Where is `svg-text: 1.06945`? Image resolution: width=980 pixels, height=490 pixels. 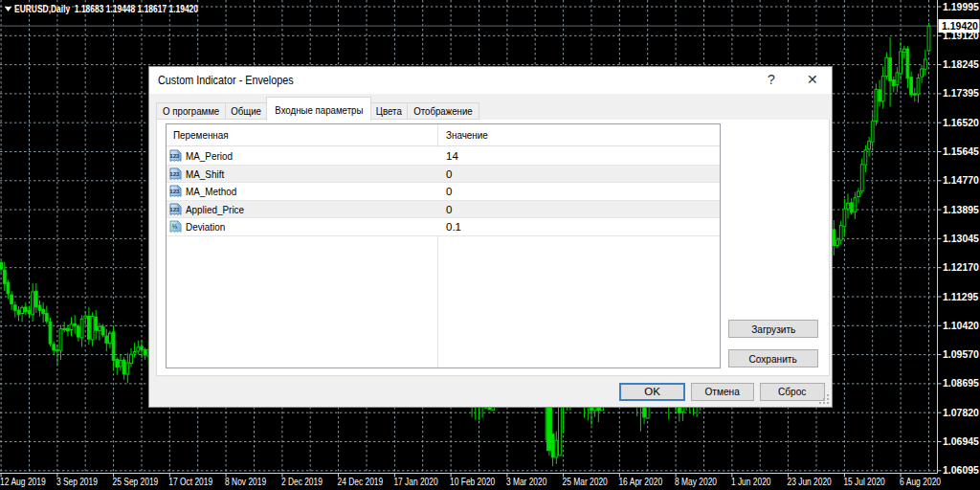 svg-text: 1.06945 is located at coordinates (961, 441).